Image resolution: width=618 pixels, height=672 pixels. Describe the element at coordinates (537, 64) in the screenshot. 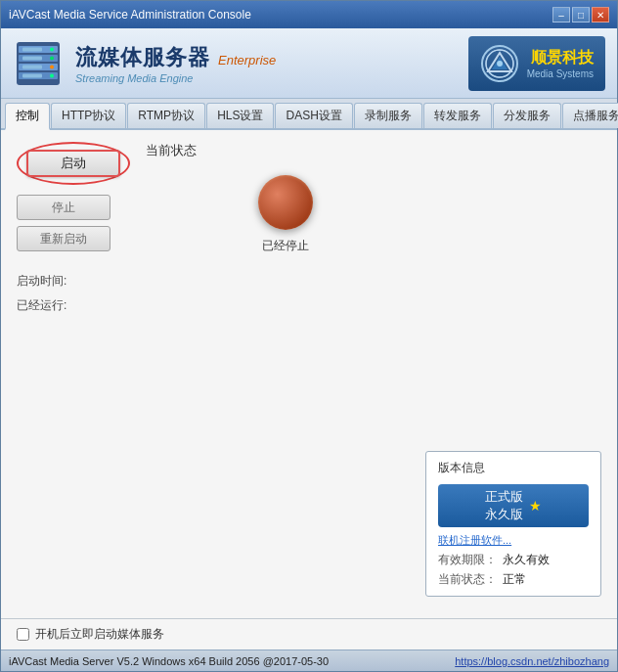

I see `brand-area: 顺景科技 Media Systems` at that location.